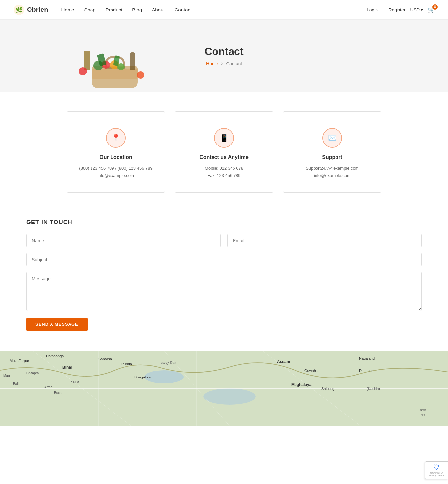  Describe the element at coordinates (57, 324) in the screenshot. I see `send-message-button: SEND A MESSAGE` at that location.